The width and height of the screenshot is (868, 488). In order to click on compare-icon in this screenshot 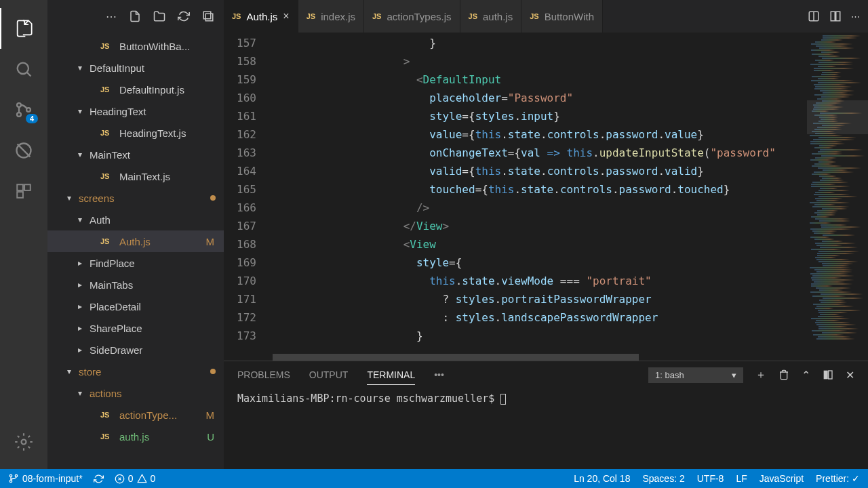, I will do `click(814, 16)`.